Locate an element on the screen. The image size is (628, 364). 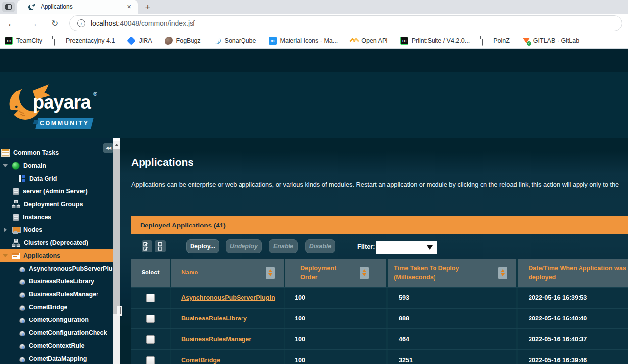
sidebar-item-server-admin: server (Admin Server) is located at coordinates (56, 191).